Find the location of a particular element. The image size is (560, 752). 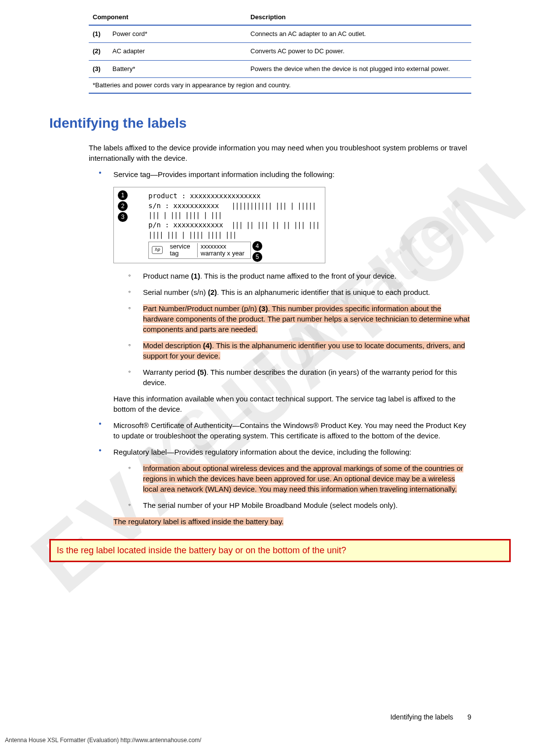

bullet-regulatory: Regulatory label—Provides regulatory inf… is located at coordinates (285, 487).